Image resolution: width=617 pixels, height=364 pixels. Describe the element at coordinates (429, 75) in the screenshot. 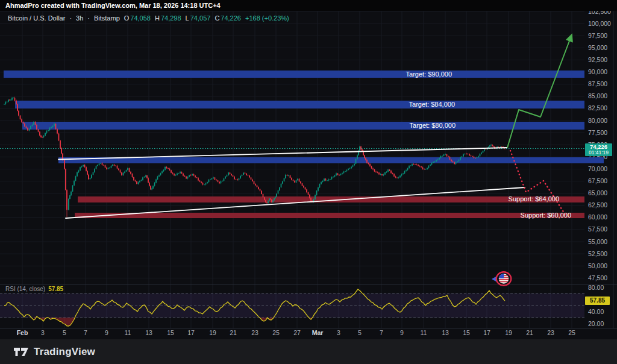

I see `target-90000-label: Target: $90,000` at that location.